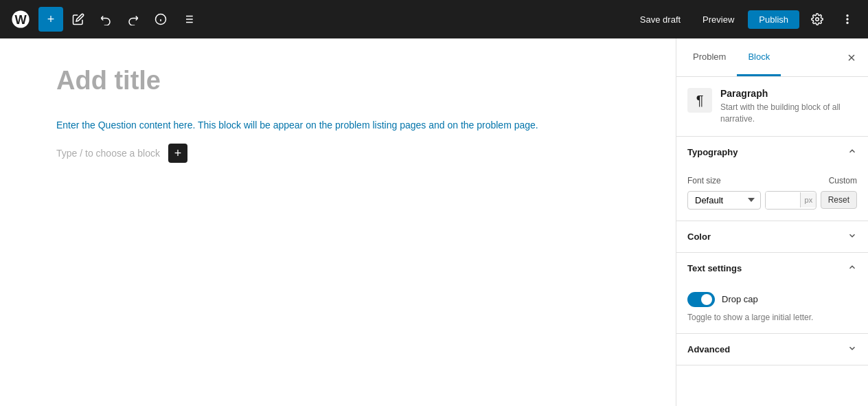  What do you see at coordinates (772, 308) in the screenshot?
I see `text-settings-content: Drop cap Toggle to show a large initial …` at bounding box center [772, 308].